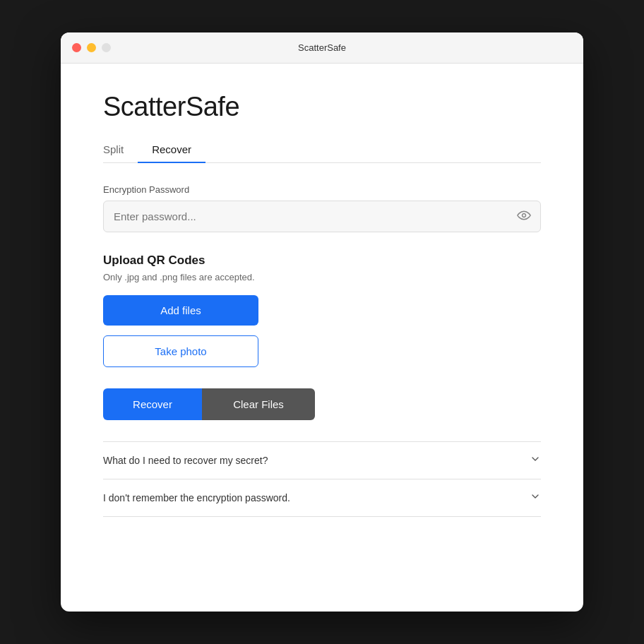 The width and height of the screenshot is (644, 644). Describe the element at coordinates (258, 404) in the screenshot. I see `clear-files-button: Clear Files` at that location.